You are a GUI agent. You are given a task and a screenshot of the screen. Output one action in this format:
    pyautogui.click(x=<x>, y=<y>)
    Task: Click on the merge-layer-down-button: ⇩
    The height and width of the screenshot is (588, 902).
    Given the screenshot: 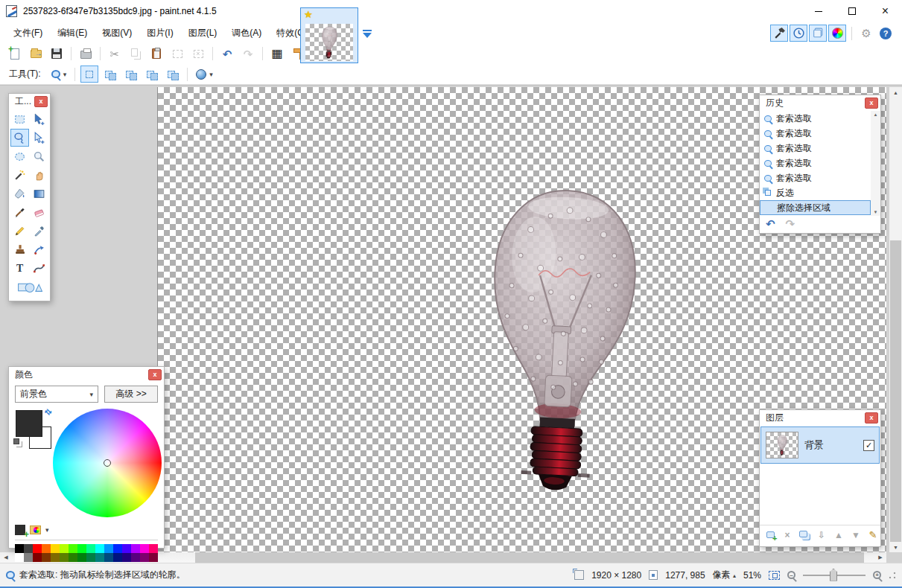 What is the action you would take?
    pyautogui.click(x=822, y=535)
    